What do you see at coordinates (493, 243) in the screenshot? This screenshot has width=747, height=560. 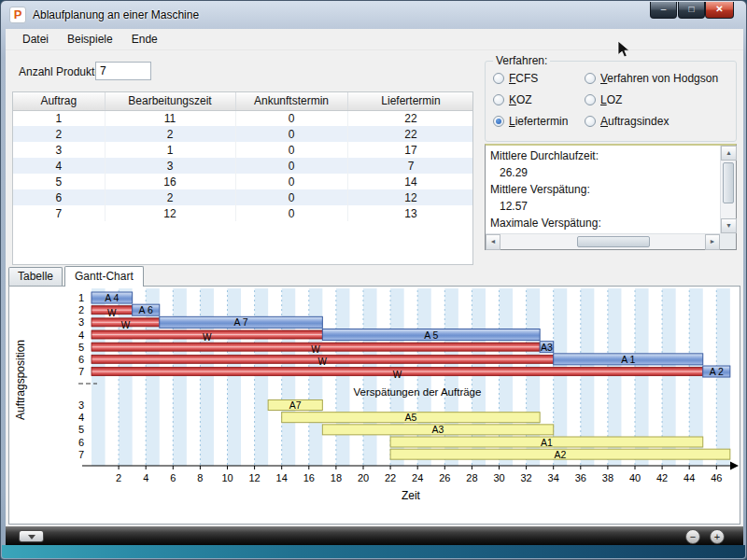 I see `scroll-left-icon: ◄` at bounding box center [493, 243].